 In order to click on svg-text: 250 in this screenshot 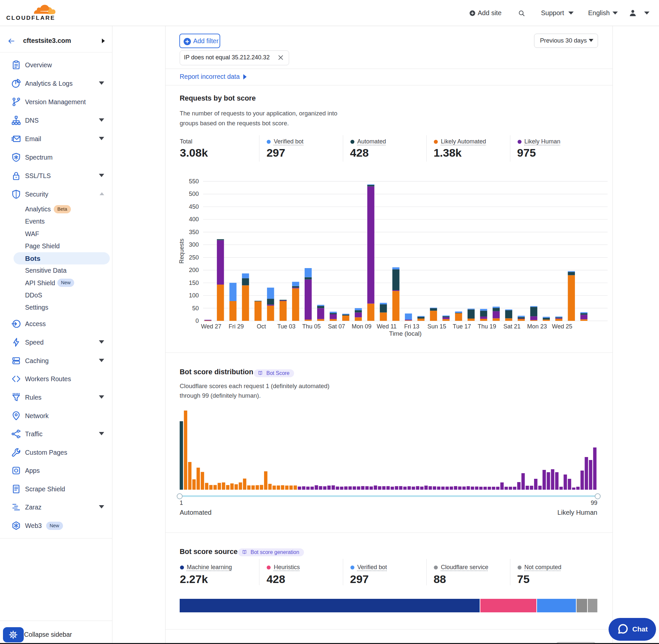, I will do `click(194, 258)`.